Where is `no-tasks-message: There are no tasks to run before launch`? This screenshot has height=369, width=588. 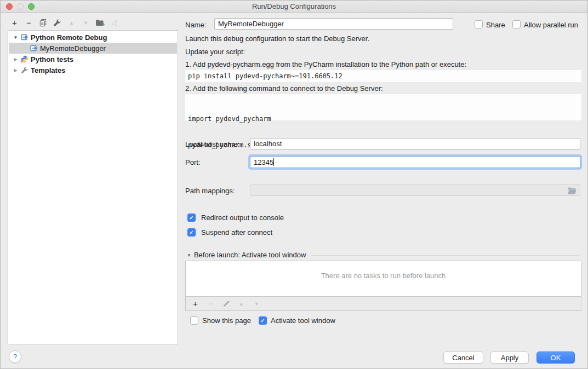
no-tasks-message: There are no tasks to run before launch is located at coordinates (384, 276).